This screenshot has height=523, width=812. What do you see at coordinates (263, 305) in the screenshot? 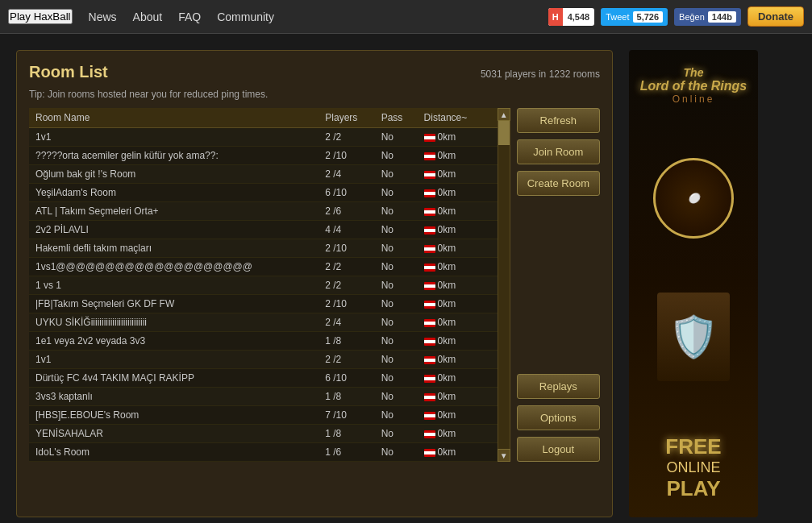
I see `table-row: |FB|Takım Seçmeleri GK DF FW 2 /10 No 0k…` at bounding box center [263, 305].